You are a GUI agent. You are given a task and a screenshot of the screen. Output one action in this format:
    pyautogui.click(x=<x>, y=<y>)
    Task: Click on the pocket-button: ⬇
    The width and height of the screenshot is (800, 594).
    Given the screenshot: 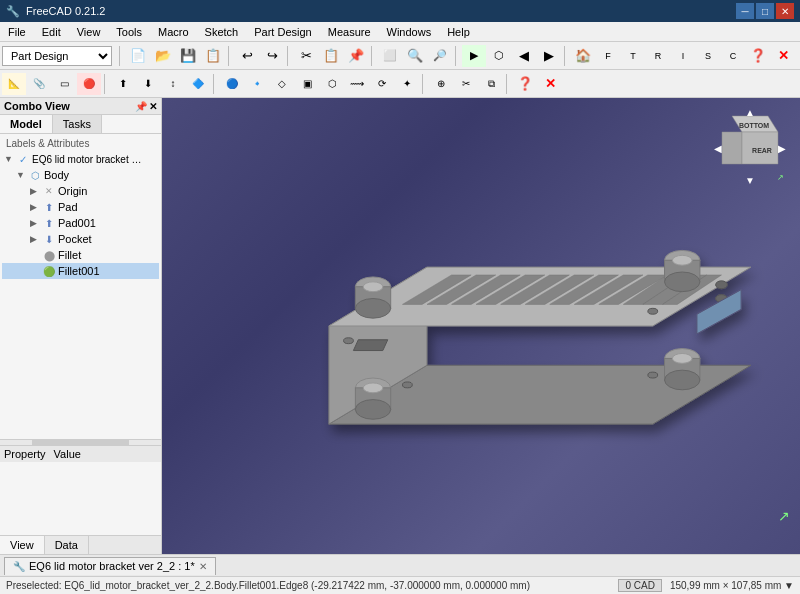 What is the action you would take?
    pyautogui.click(x=148, y=84)
    